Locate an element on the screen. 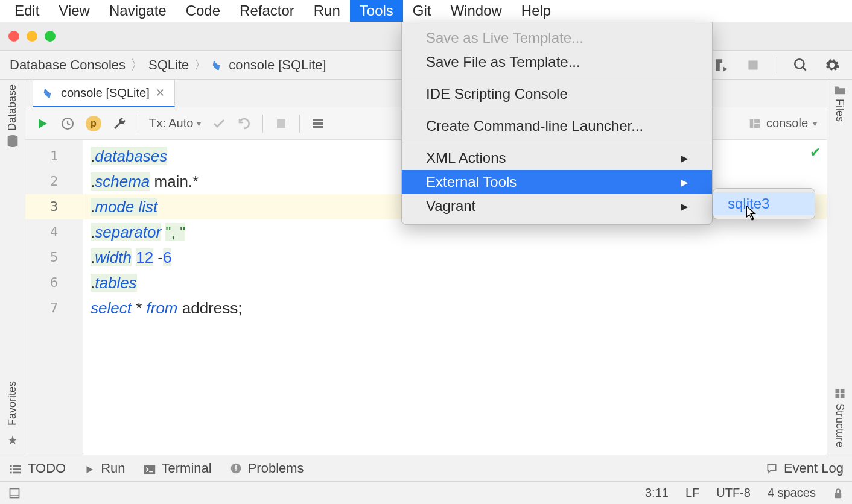 This screenshot has height=504, width=852. tool-windows-icon is located at coordinates (14, 493).